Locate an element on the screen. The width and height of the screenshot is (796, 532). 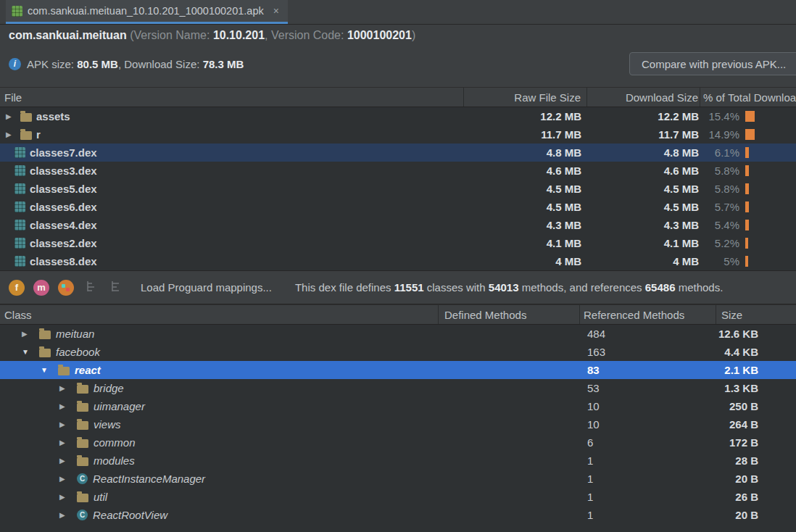
load-proguard-mappings-button: Load Proguard mappings... is located at coordinates (206, 287).